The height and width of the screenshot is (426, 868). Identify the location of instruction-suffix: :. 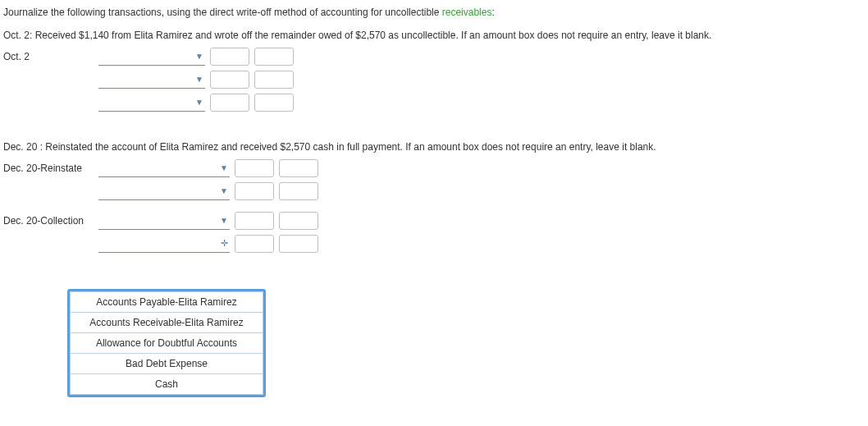
(492, 12).